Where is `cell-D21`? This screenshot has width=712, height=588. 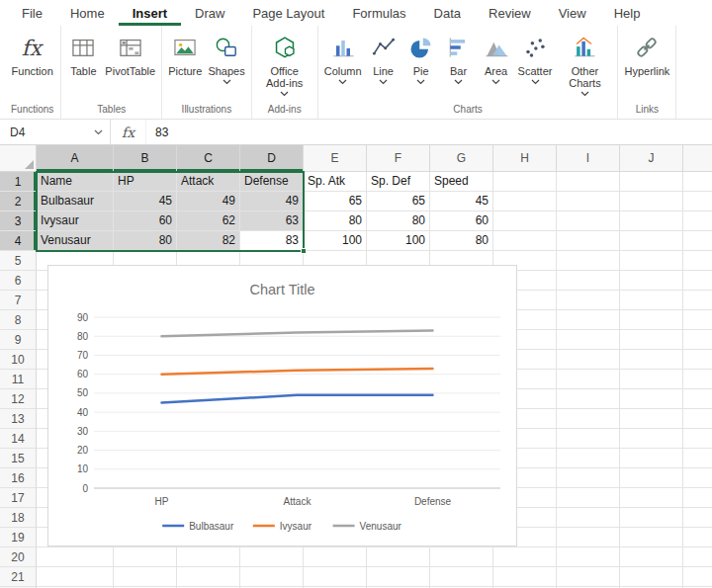 cell-D21 is located at coordinates (272, 577).